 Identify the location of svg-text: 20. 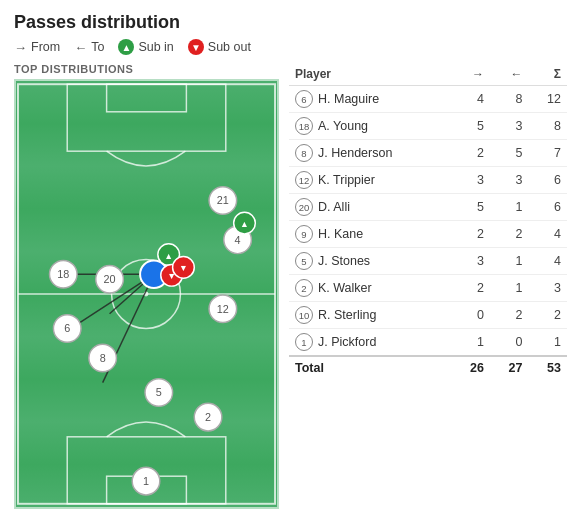
(110, 279).